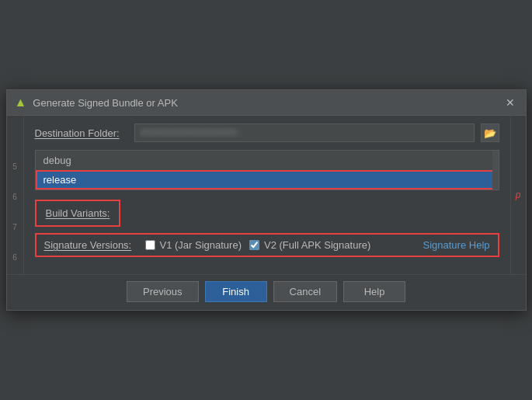 The height and width of the screenshot is (400, 532). What do you see at coordinates (15, 197) in the screenshot?
I see `gutter-num-6: 6` at bounding box center [15, 197].